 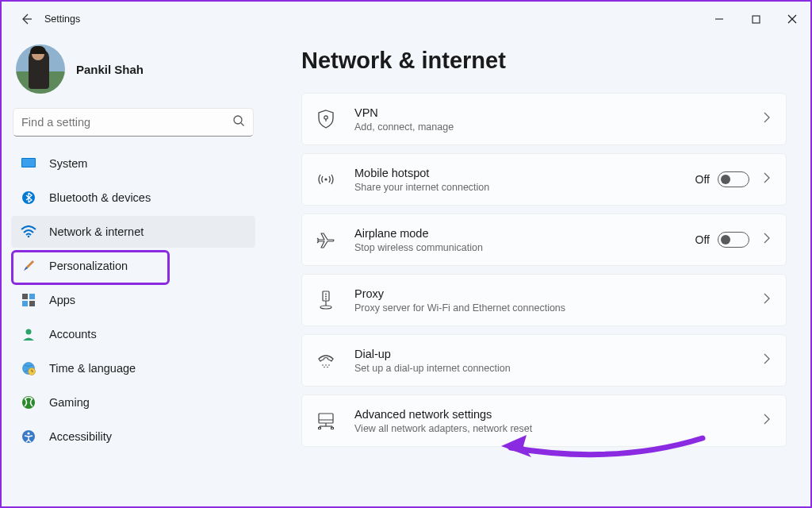 I want to click on nav-item-time: Time & language, so click(x=133, y=368).